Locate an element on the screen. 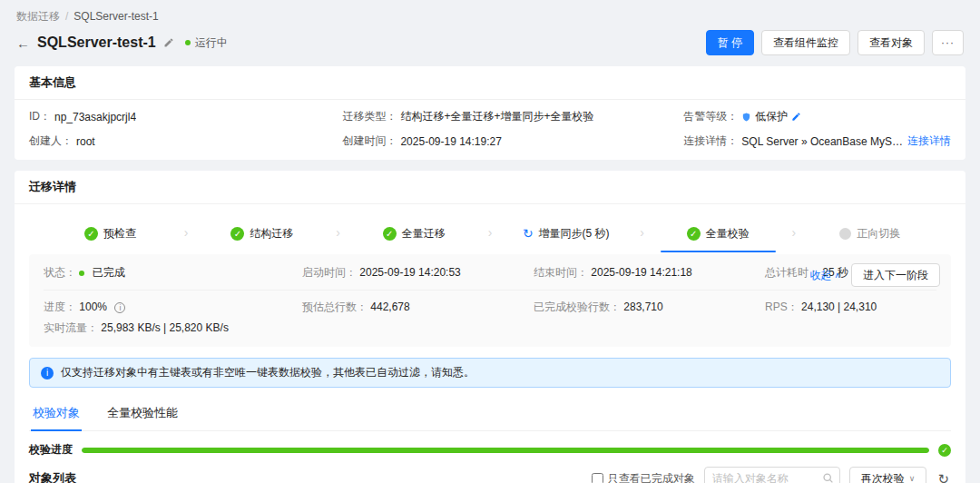 The width and height of the screenshot is (980, 483). step-full-migration: ✓ 全量迁移 is located at coordinates (414, 240).